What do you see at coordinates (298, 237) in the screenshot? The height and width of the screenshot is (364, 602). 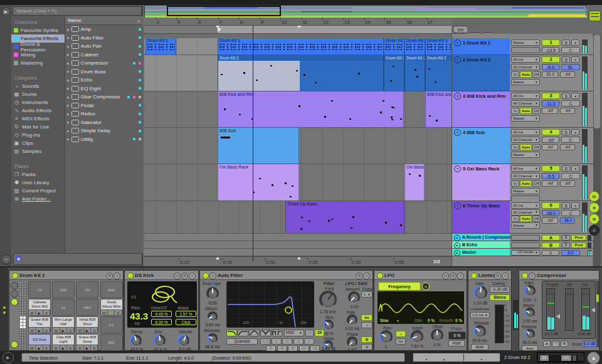 I see `return-lane-a` at bounding box center [298, 237].